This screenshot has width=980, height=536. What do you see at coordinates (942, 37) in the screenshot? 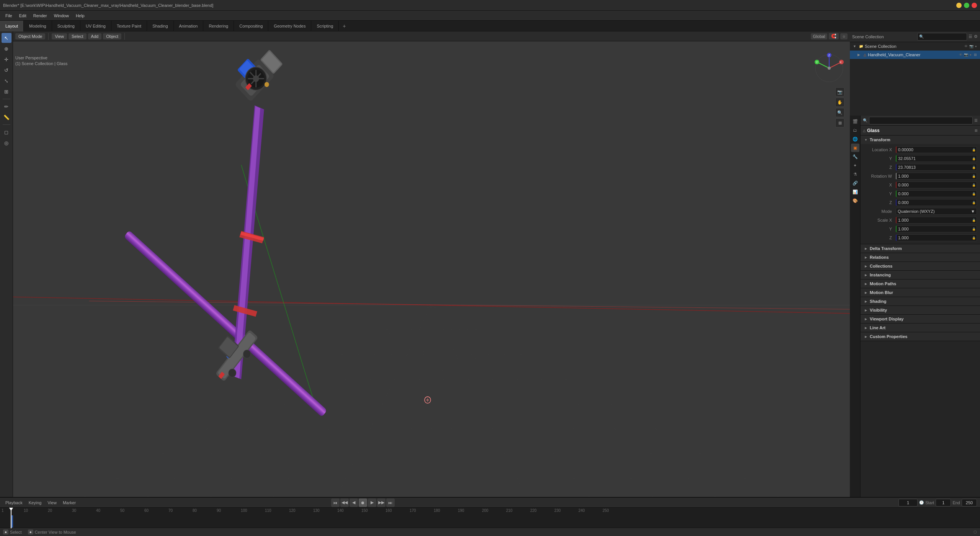
I see `outliner-search-bar: 🔍` at bounding box center [942, 37].